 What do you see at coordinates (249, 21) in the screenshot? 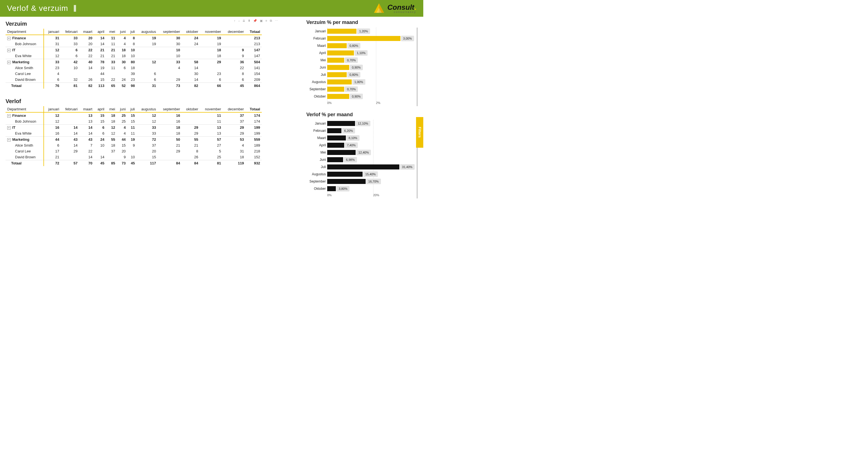
I see `expand-hierarchy-icon: ⬍` at bounding box center [249, 21].